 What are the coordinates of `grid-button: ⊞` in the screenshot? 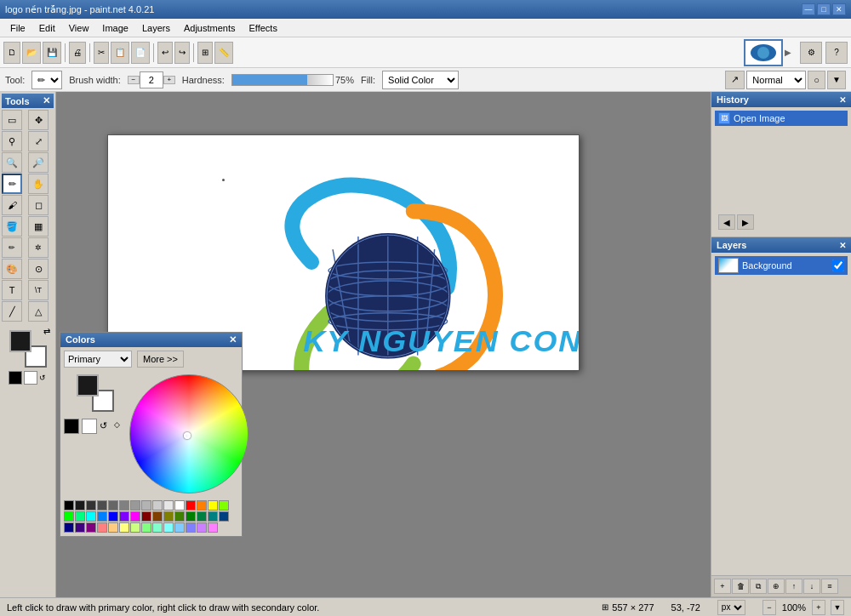 It's located at (205, 53).